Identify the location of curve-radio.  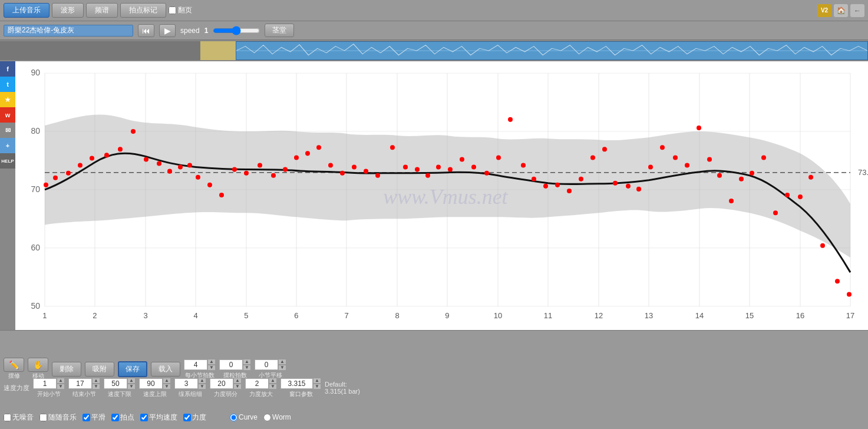
(233, 417).